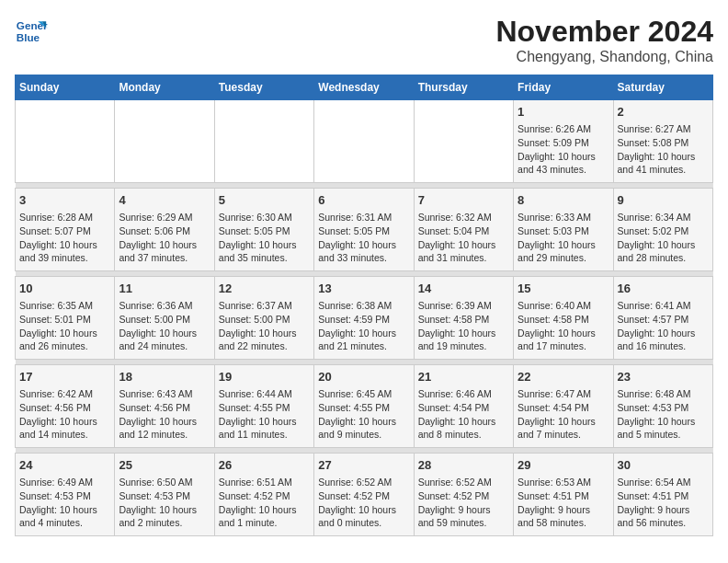 The image size is (728, 563). I want to click on calendar-week-1: 1Sunrise: 6:26 AMSunset: 5:09 PMDaylight…, so click(364, 142).